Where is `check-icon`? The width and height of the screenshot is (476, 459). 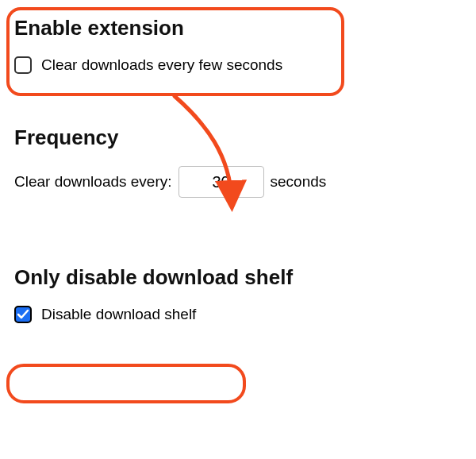 check-icon is located at coordinates (23, 314).